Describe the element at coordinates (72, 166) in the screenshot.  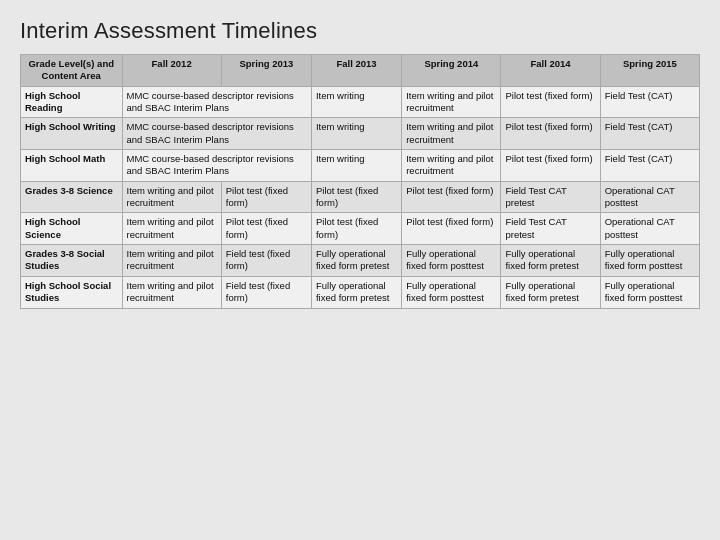
I see `grade-cell: High School Math` at that location.